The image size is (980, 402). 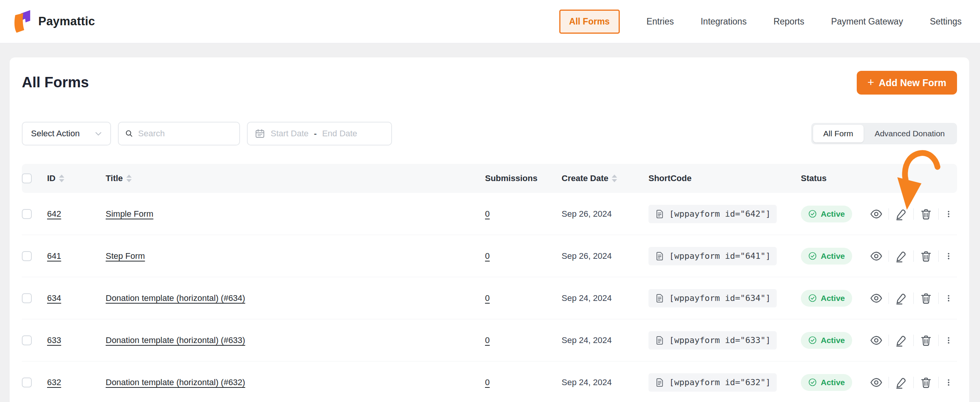 I want to click on form-title-link: Donation template (horizontal) (#633), so click(x=175, y=340).